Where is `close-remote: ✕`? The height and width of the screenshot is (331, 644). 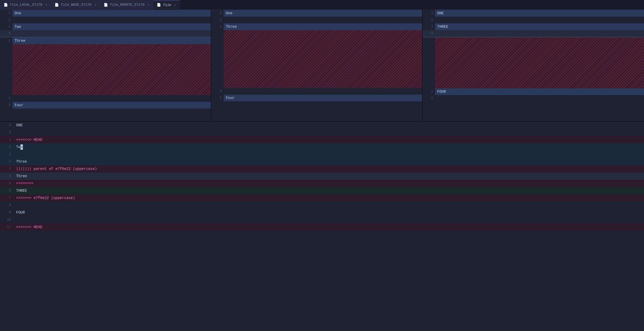
close-remote: ✕ is located at coordinates (149, 5).